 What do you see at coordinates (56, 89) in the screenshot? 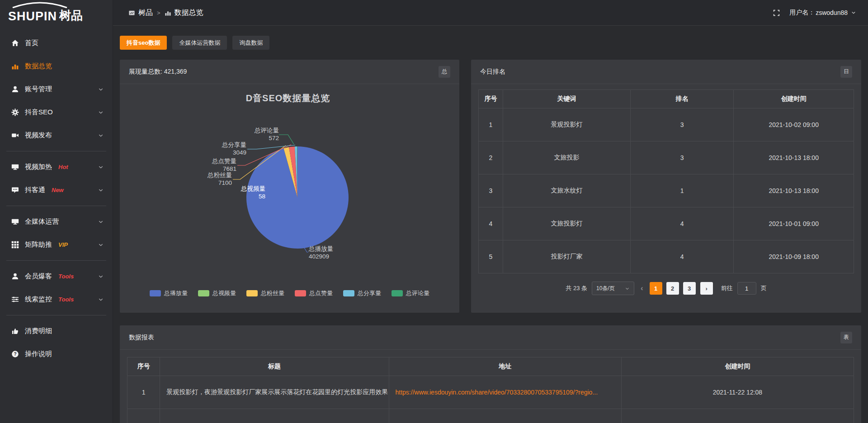
I see `sidebar-item-账号管理: 账号管理` at bounding box center [56, 89].